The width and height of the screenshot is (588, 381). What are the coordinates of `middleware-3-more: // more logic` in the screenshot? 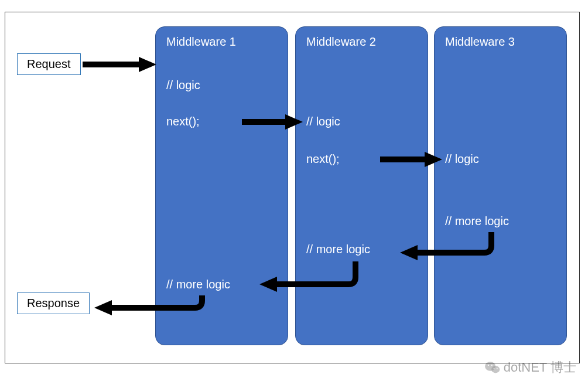 It's located at (477, 222).